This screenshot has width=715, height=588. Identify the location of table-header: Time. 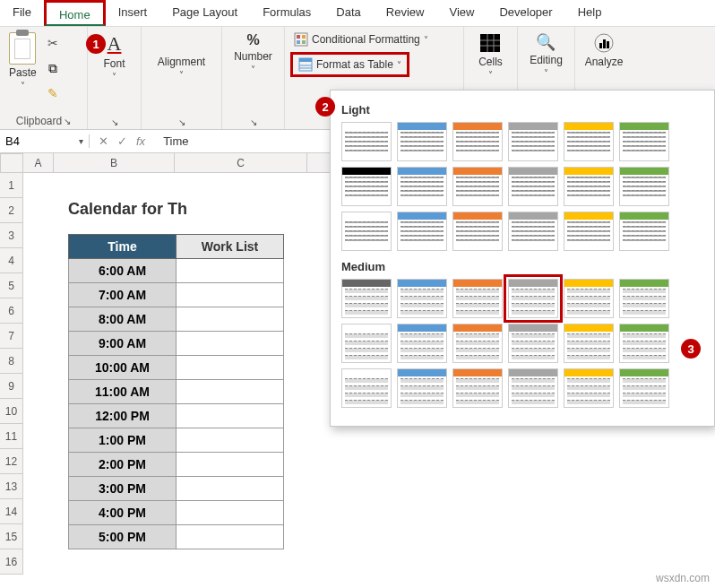
(123, 247).